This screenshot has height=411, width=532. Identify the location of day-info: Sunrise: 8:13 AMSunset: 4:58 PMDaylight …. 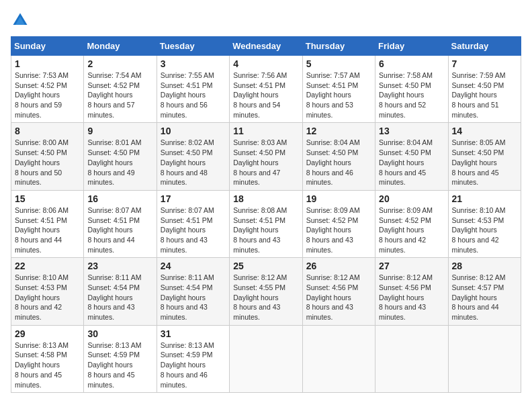
(47, 365).